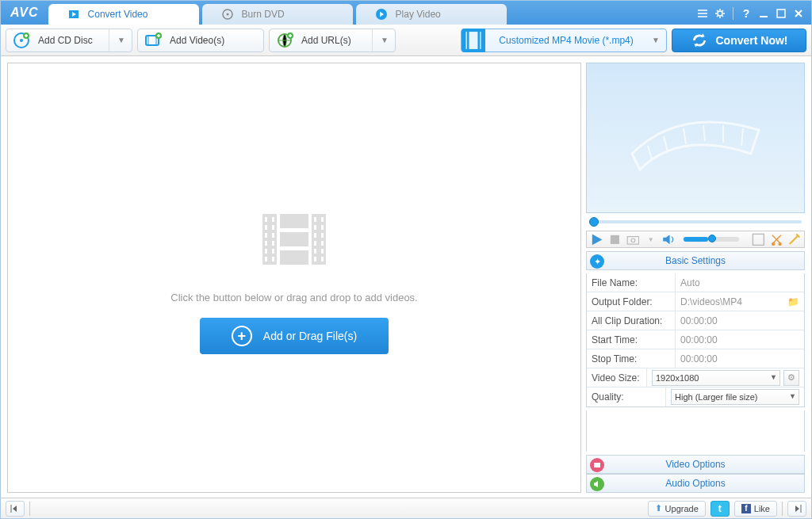 The image size is (812, 519). Describe the element at coordinates (617, 377) in the screenshot. I see `video-size-label: Video Size:` at that location.